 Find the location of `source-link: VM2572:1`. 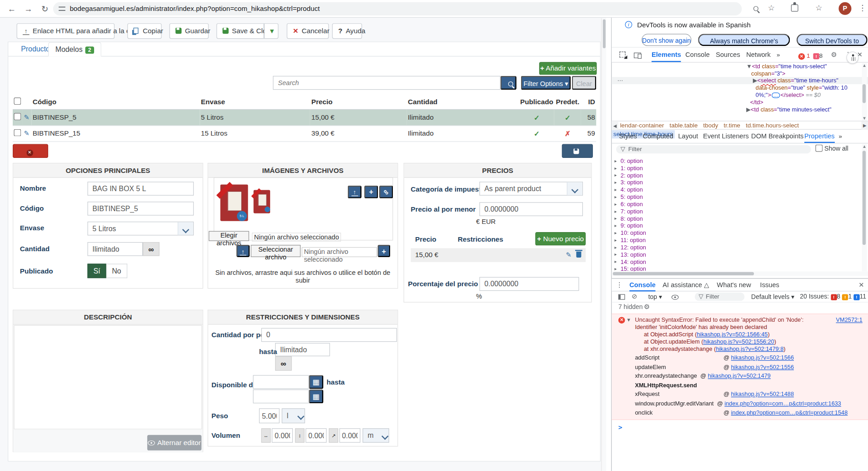

source-link: VM2572:1 is located at coordinates (849, 320).